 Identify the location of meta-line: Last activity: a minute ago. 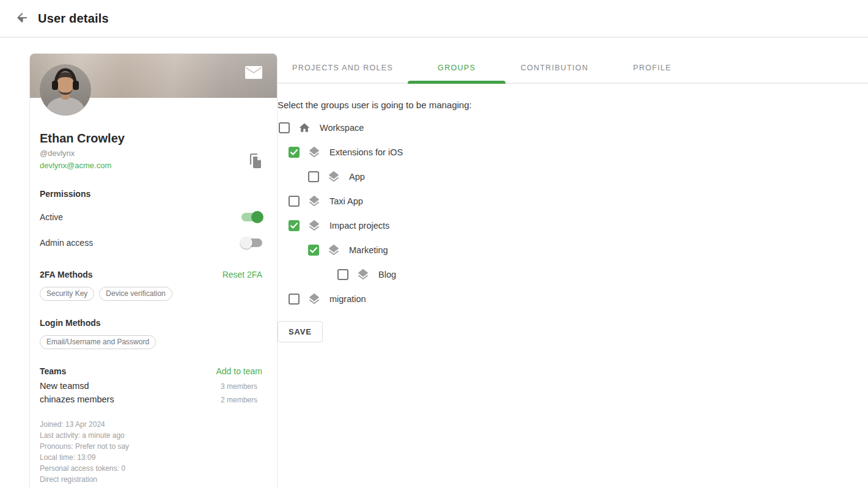
(151, 435).